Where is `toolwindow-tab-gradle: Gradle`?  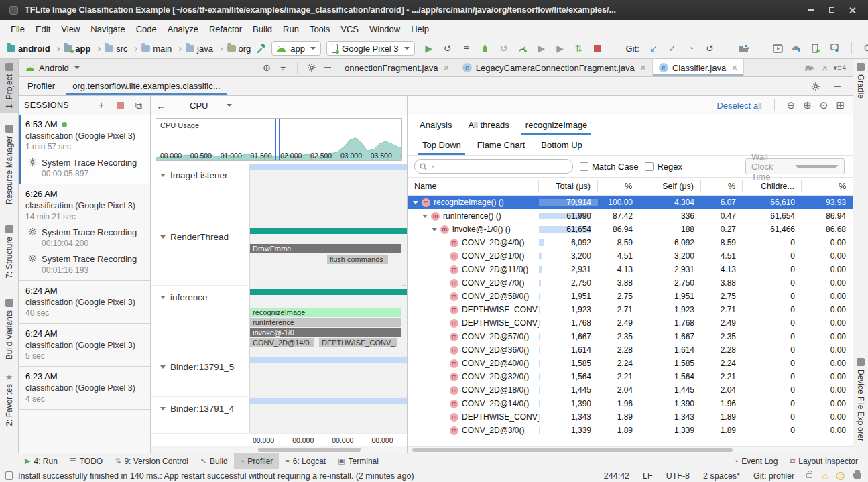
toolwindow-tab-gradle: Gradle is located at coordinates (861, 80).